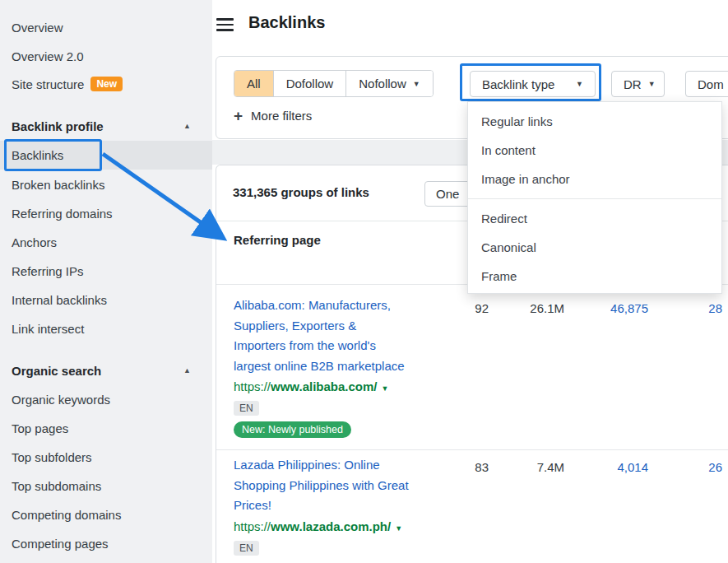  Describe the element at coordinates (107, 84) in the screenshot. I see `new-badge: New` at that location.